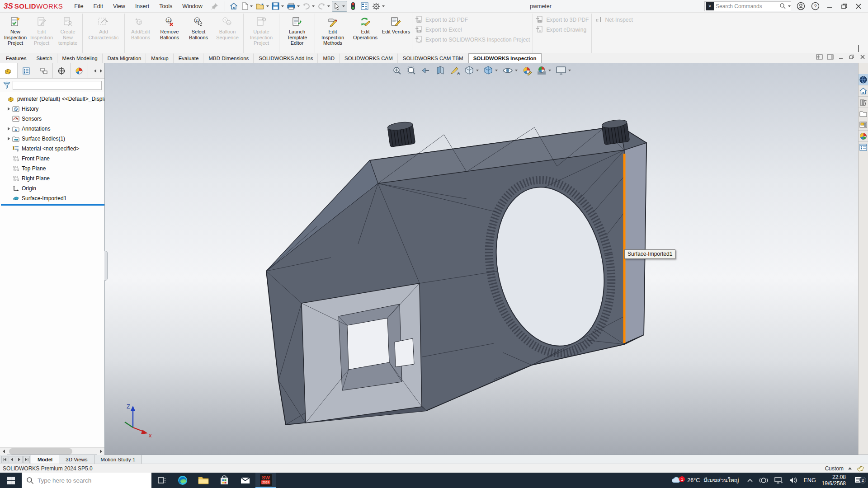 The image size is (868, 488). I want to click on network-icon, so click(778, 480).